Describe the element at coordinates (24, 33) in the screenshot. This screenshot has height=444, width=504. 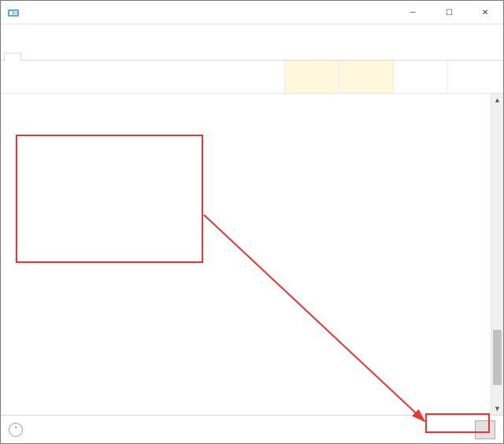
I see `menu-options` at that location.